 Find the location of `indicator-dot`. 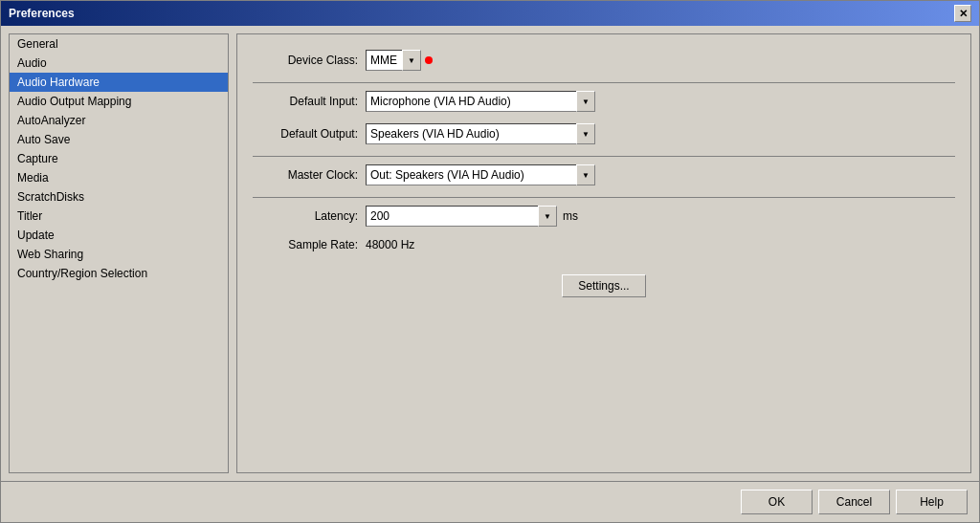

indicator-dot is located at coordinates (429, 60).